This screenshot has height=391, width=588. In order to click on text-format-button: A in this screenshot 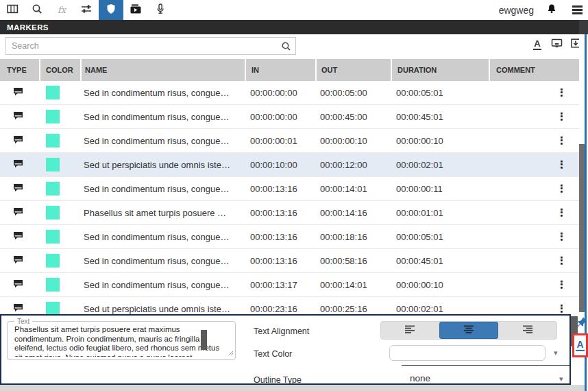, I will do `click(537, 45)`.